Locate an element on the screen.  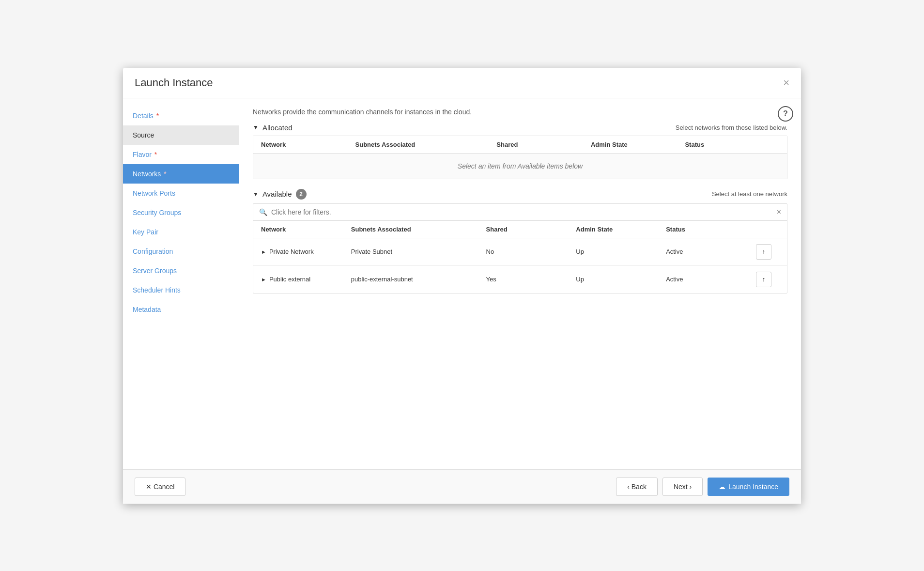
allocated-label: Allocated is located at coordinates (277, 128).